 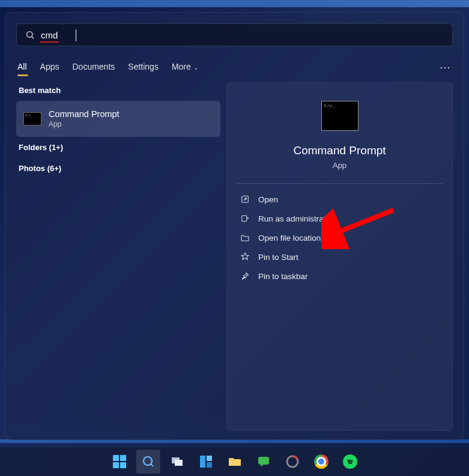 What do you see at coordinates (245, 218) in the screenshot?
I see `shield-admin-icon` at bounding box center [245, 218].